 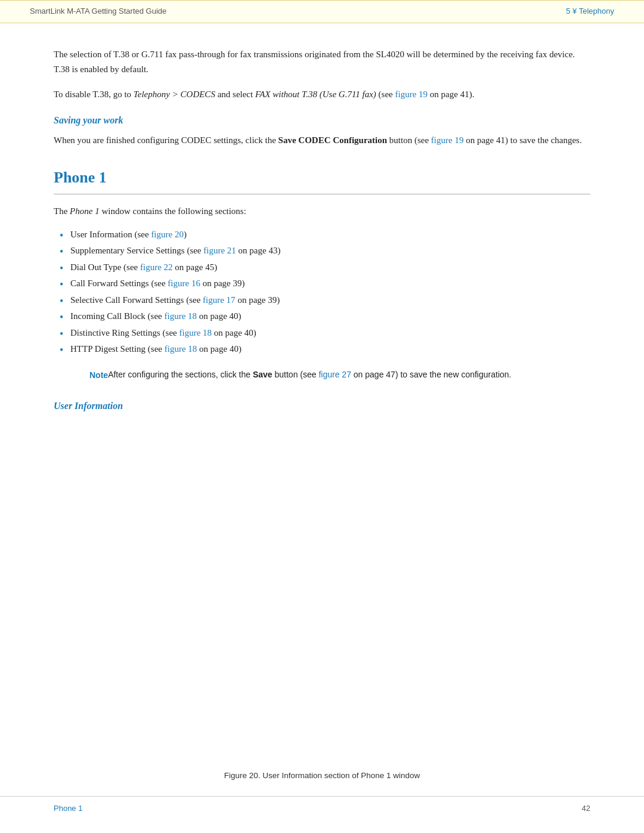 I want to click on note-block: Note After configuring the sections, cli…, so click(x=322, y=374).